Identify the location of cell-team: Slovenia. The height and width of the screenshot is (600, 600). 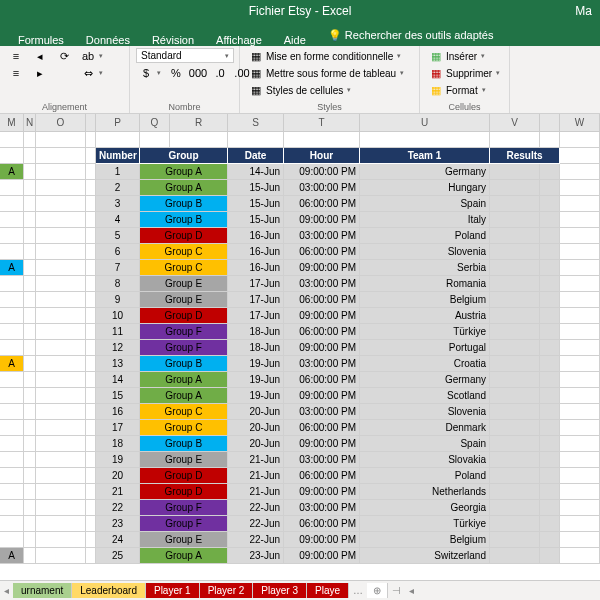
(425, 412).